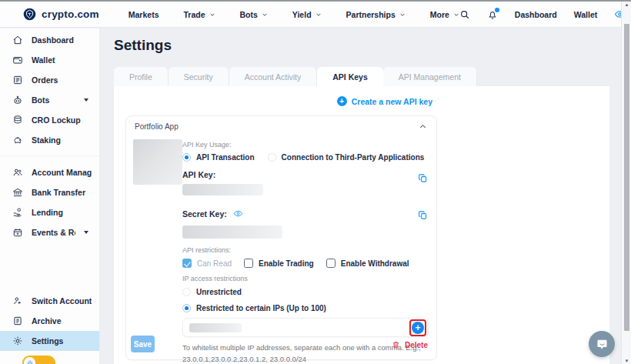 The width and height of the screenshot is (631, 364). Describe the element at coordinates (62, 40) in the screenshot. I see `sidebar-label: Dashboard` at that location.